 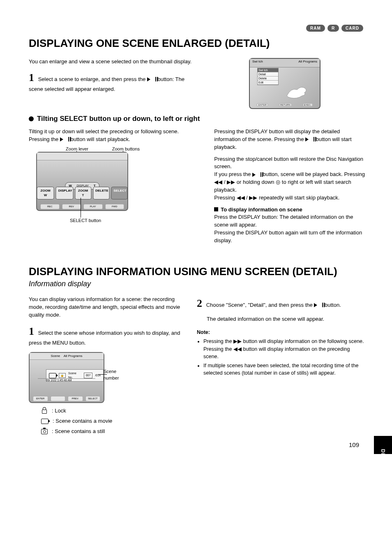 I want to click on sub-heading: Tilting SELECT button up or down, to lef…, so click(x=118, y=119).